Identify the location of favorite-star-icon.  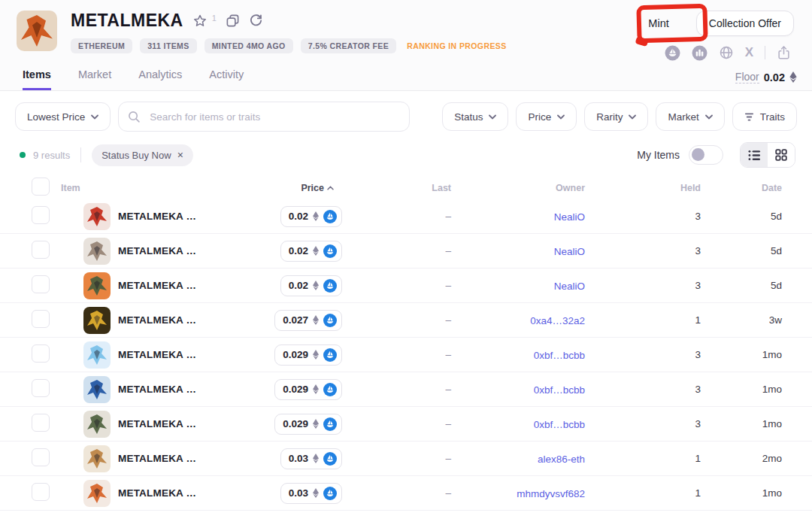
(200, 21).